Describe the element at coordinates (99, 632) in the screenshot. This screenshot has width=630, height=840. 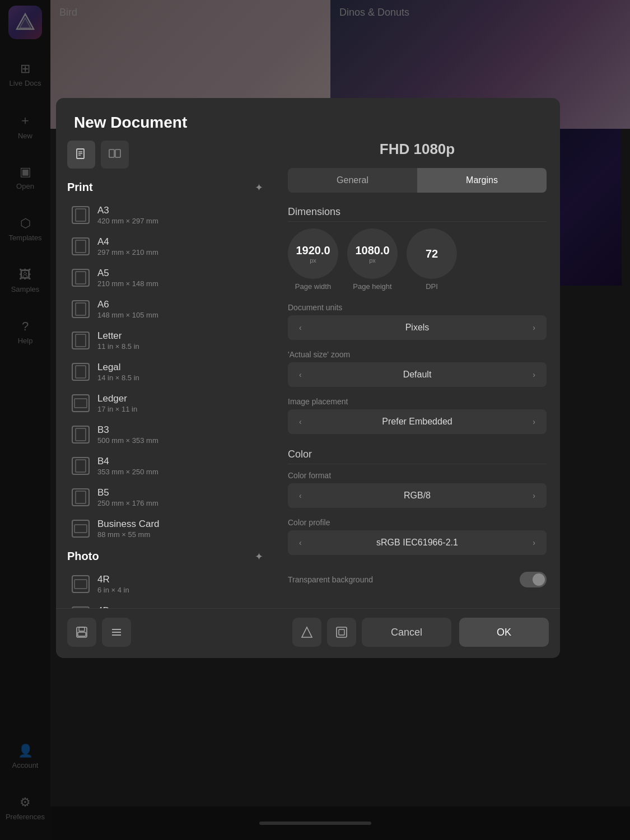
I see `footer-left-buttons` at that location.